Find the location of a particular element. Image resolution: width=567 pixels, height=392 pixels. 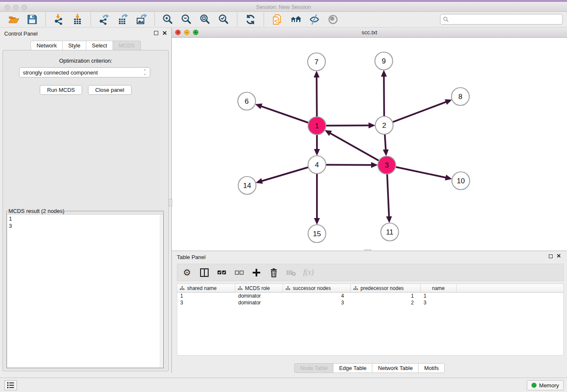

column-header-predecessor-nodes: predecessor nodes is located at coordinates (386, 288).